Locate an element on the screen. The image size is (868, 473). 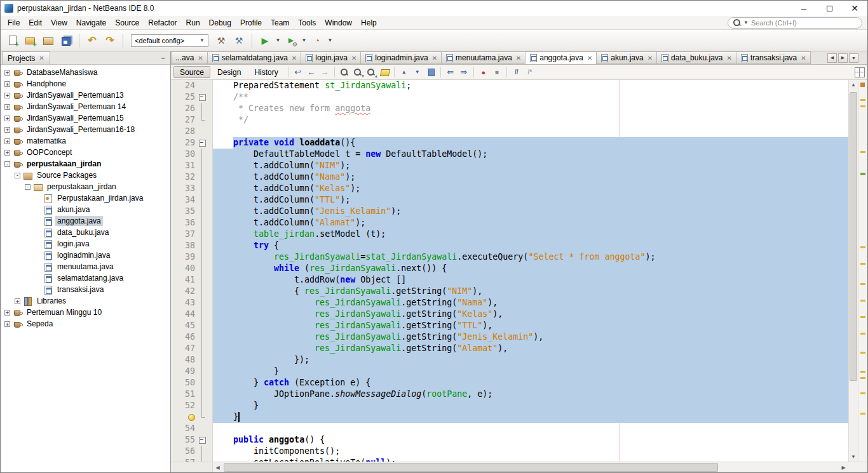
code-line-36: t.addColumn("Alamat"); is located at coordinates (531, 223).